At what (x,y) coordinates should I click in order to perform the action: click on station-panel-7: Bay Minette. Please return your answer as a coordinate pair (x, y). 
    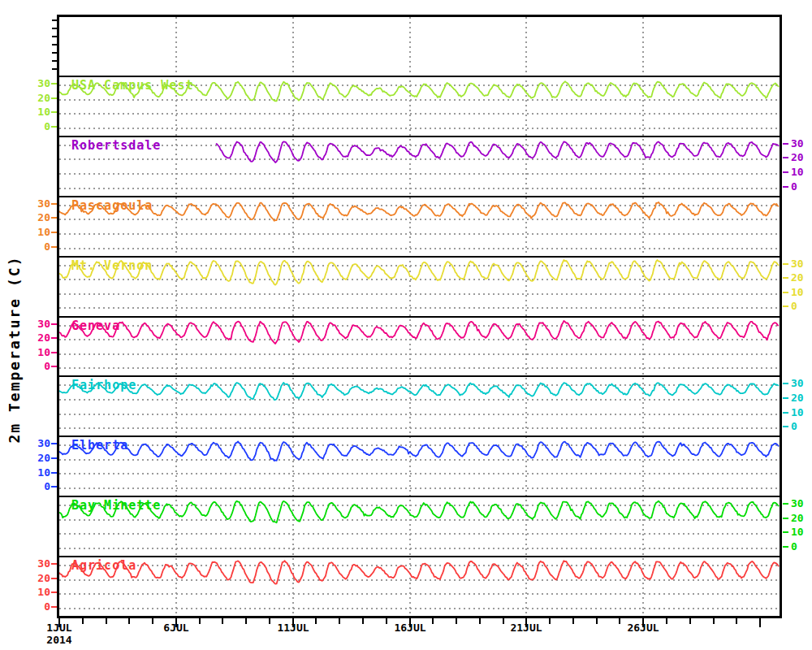
    Looking at the image, I should click on (419, 526).